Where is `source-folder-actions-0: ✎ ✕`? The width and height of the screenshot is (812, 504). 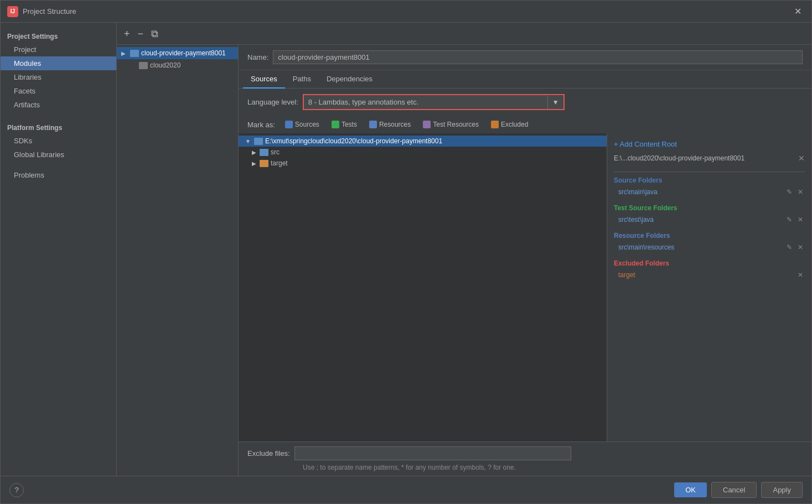 source-folder-actions-0: ✎ ✕ is located at coordinates (795, 192).